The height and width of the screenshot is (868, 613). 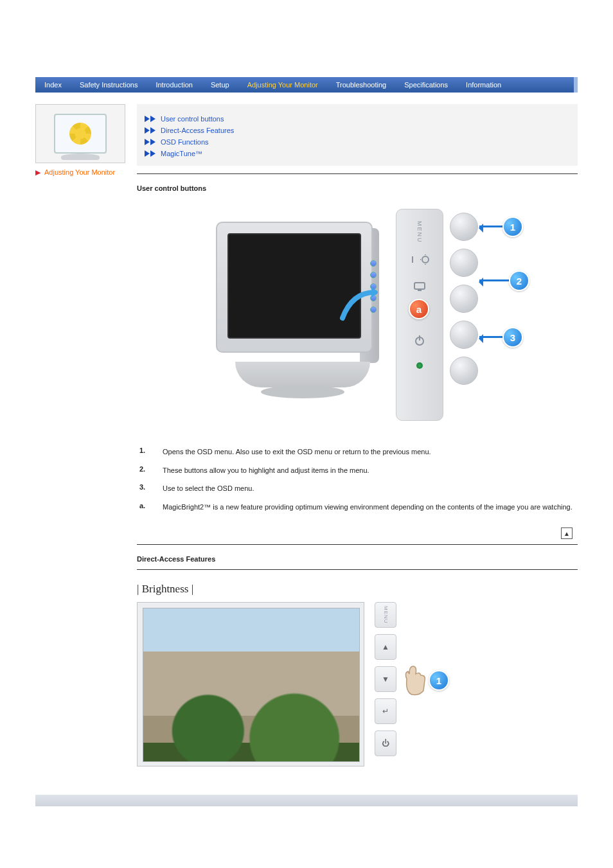 I want to click on callout-2: 2, so click(x=519, y=281).